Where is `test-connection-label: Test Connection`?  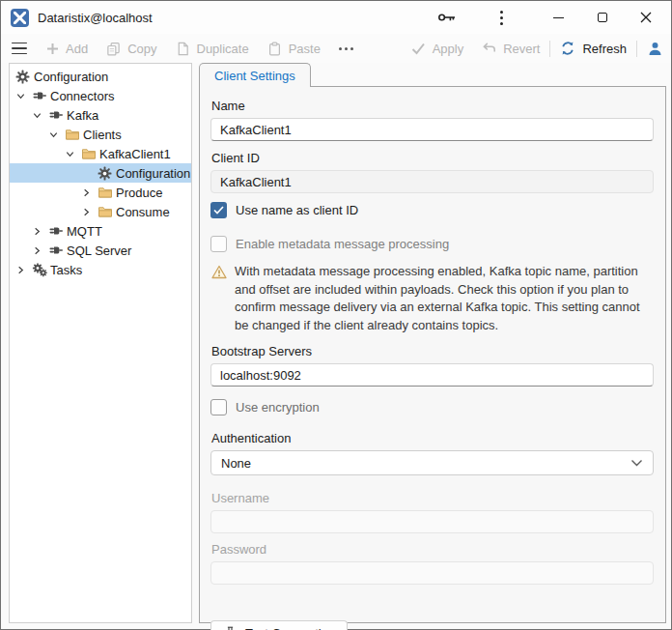
test-connection-label: Test Connection is located at coordinates (290, 628).